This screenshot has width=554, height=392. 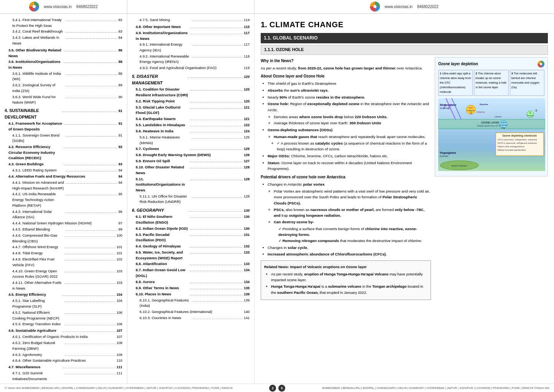 What do you see at coordinates (64, 64) in the screenshot?
I see `toc-item-36: 3.6. Institutions/Organizations in News …` at bounding box center [64, 64].